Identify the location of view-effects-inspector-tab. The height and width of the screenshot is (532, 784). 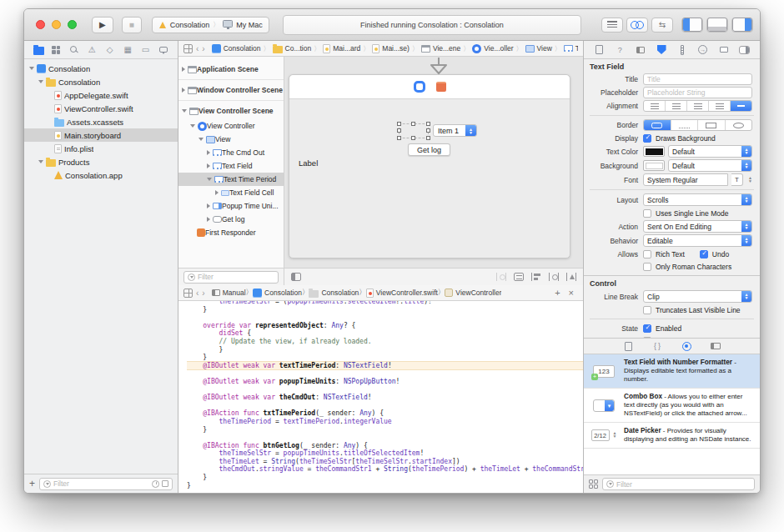
(744, 50).